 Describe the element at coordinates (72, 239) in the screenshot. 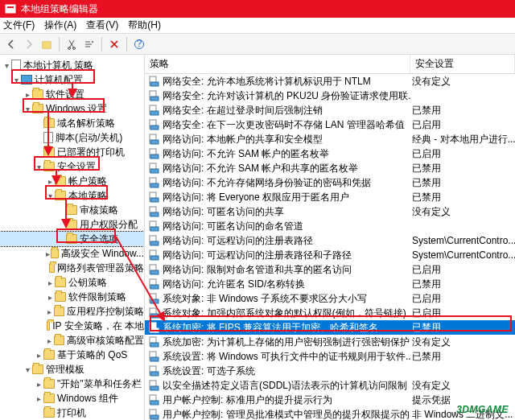

I see `tree-security-options: 安全选项` at that location.